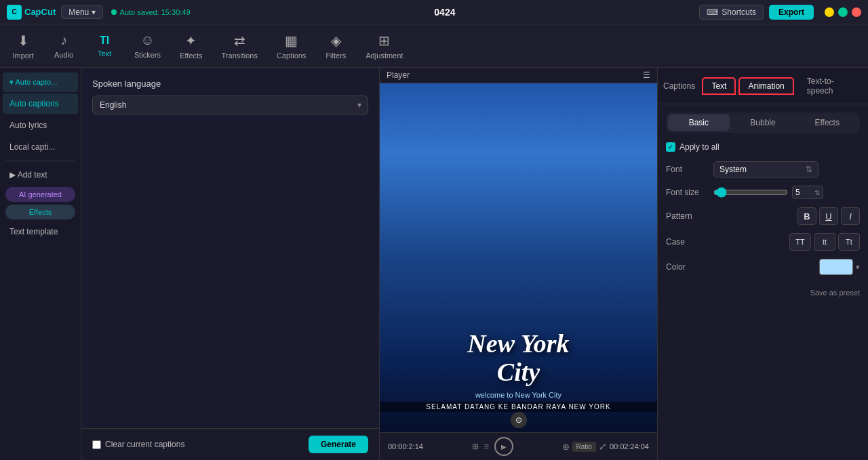 This screenshot has width=868, height=460. I want to click on adjustment-icon: ⊞, so click(384, 41).